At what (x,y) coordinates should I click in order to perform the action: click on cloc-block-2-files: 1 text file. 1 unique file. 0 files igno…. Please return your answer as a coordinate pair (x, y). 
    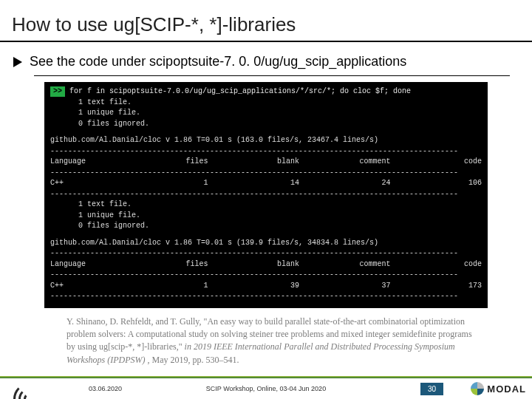
    Looking at the image, I should click on (266, 216).